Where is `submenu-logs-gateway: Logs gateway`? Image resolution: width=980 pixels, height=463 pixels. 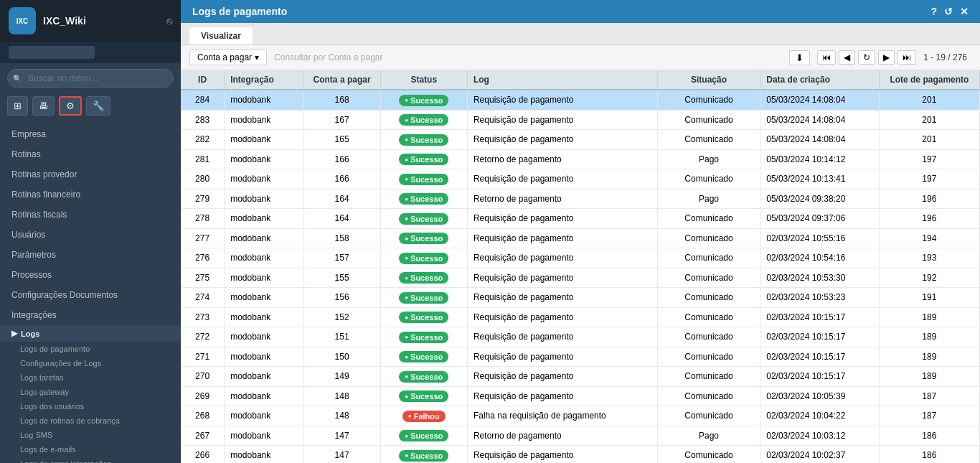
submenu-logs-gateway: Logs gateway is located at coordinates (90, 392).